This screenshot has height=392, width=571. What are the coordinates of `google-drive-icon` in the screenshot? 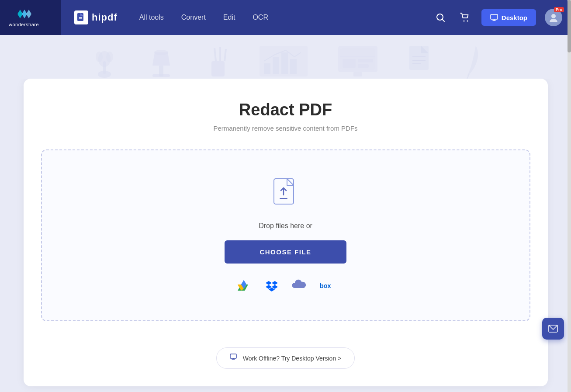 It's located at (244, 286).